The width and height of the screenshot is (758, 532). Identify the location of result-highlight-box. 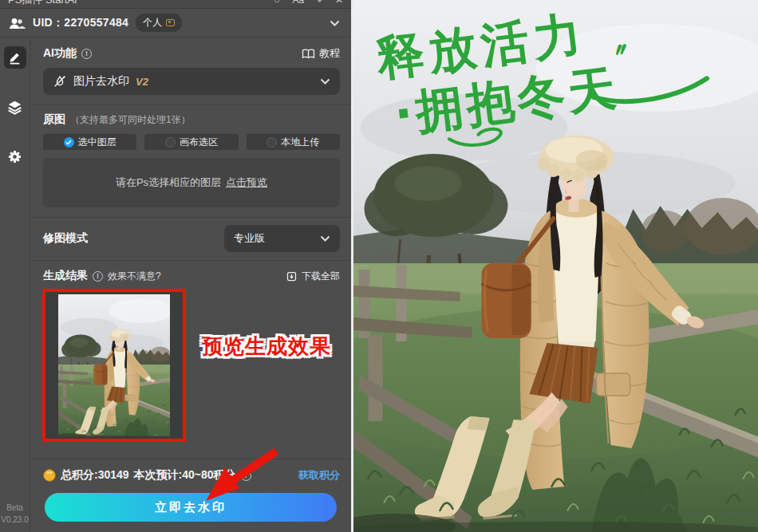
(114, 365).